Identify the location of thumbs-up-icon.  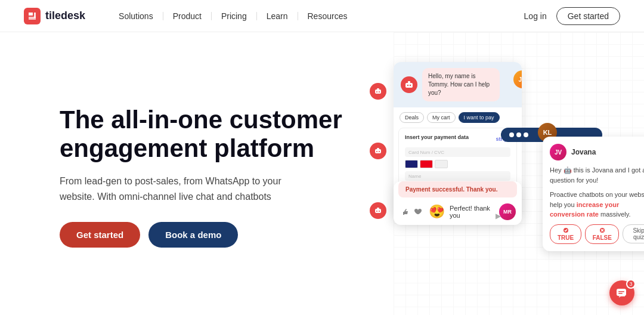
(406, 212).